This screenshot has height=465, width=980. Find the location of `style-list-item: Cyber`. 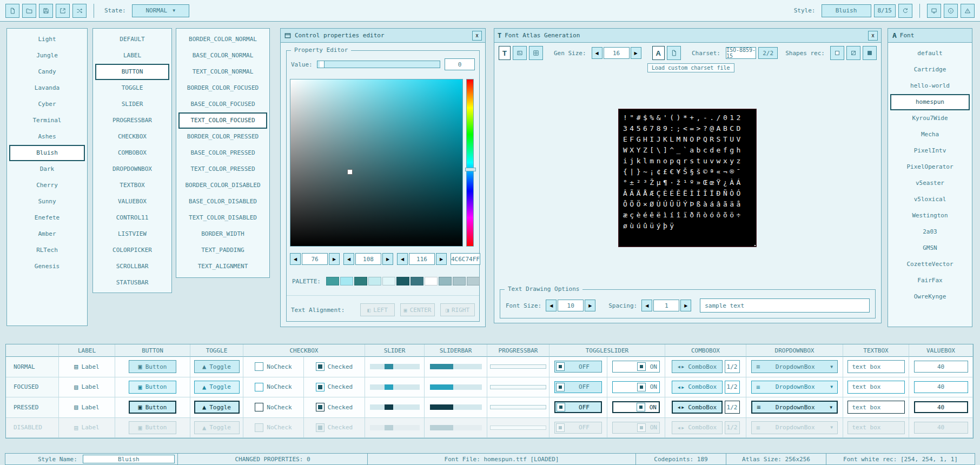

style-list-item: Cyber is located at coordinates (47, 104).